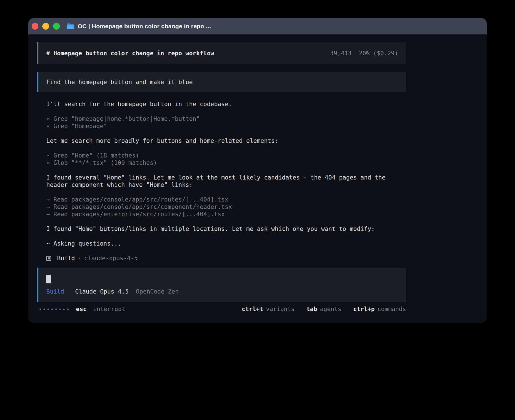  Describe the element at coordinates (226, 159) in the screenshot. I see `tool-call-group: ∗ Grep "Home" (18 matches)∗ Glob "**/*.t…` at that location.